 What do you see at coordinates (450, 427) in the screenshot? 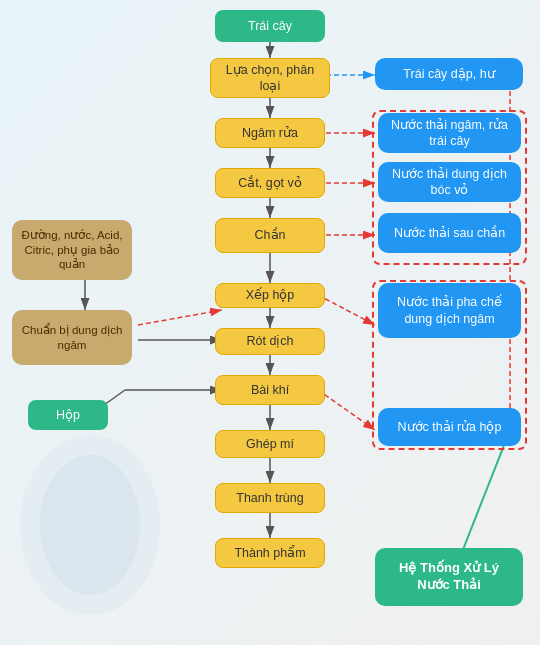
I see `node-nuoc-thai-hop: Nước thải rửa hộp` at bounding box center [450, 427].